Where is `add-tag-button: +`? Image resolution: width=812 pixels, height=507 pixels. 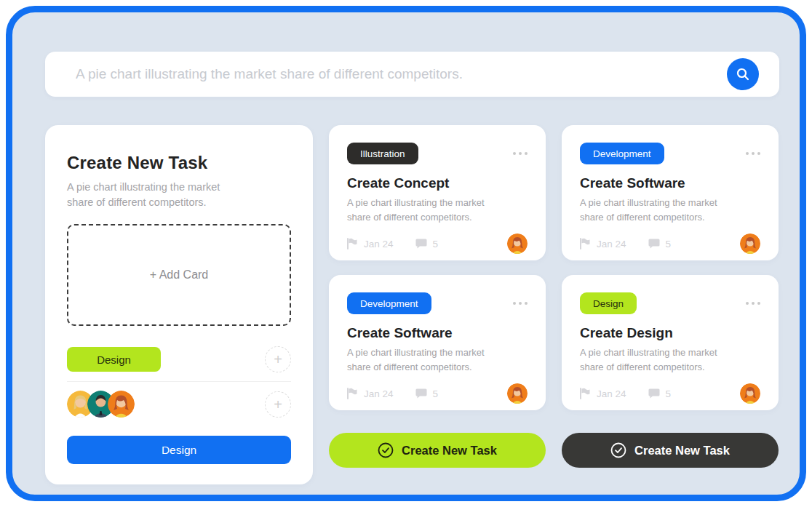
add-tag-button: + is located at coordinates (278, 359).